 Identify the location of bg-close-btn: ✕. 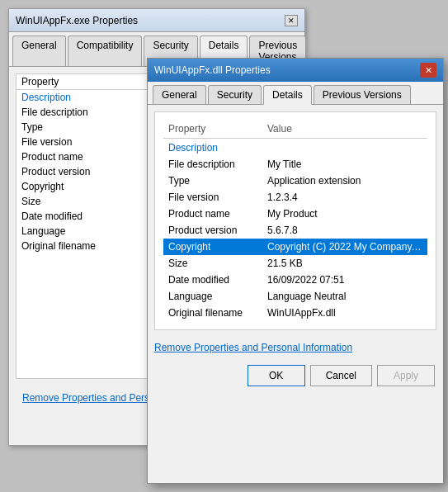
(291, 21).